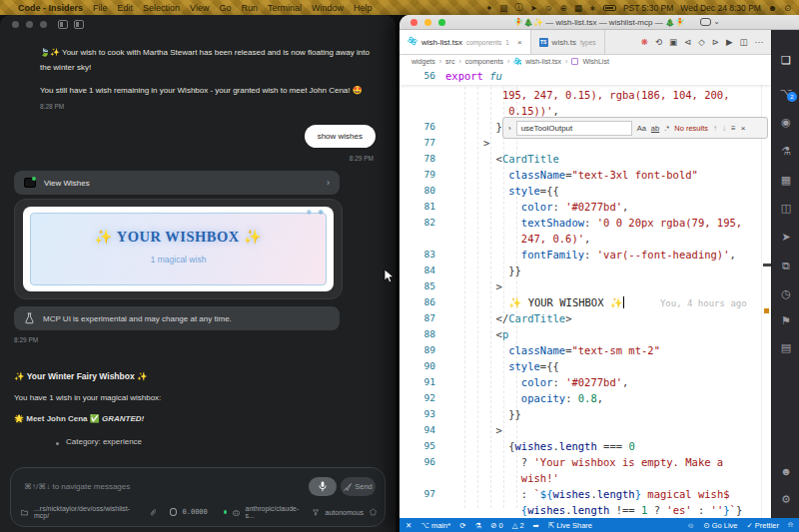 This screenshot has width=799, height=532. What do you see at coordinates (571, 175) in the screenshot?
I see `code-line: className="text-3xl font-bold"` at bounding box center [571, 175].